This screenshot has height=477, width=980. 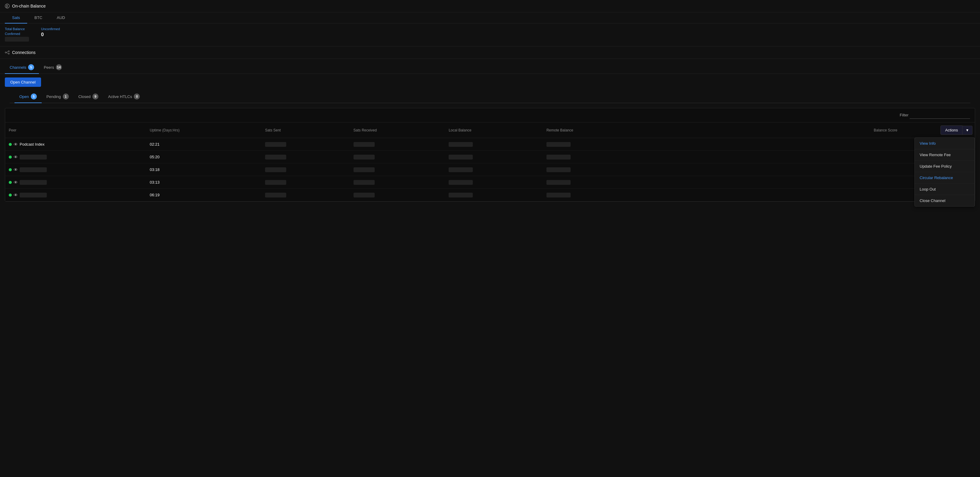 What do you see at coordinates (945, 144) in the screenshot?
I see `dropdown-item-0: View Info` at bounding box center [945, 144].